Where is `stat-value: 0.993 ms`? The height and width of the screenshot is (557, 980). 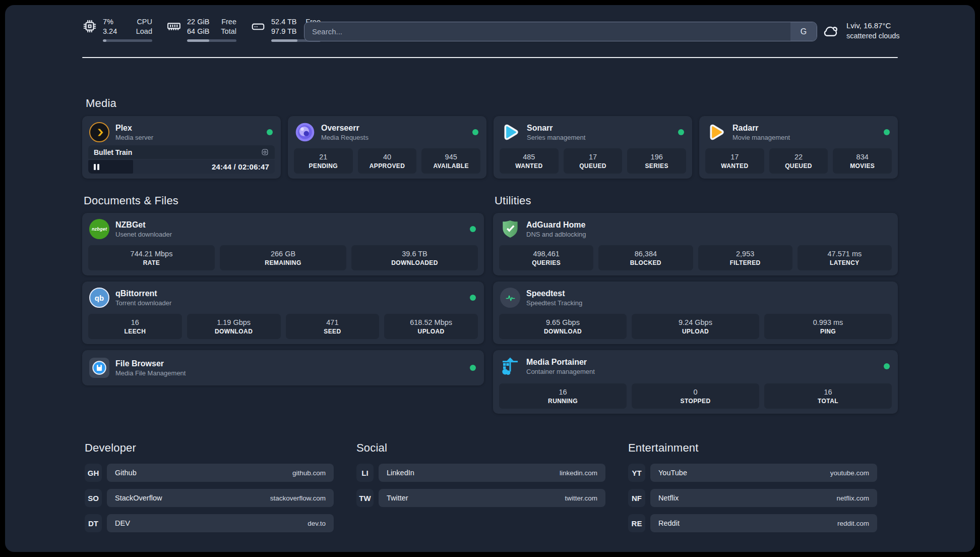 stat-value: 0.993 ms is located at coordinates (828, 322).